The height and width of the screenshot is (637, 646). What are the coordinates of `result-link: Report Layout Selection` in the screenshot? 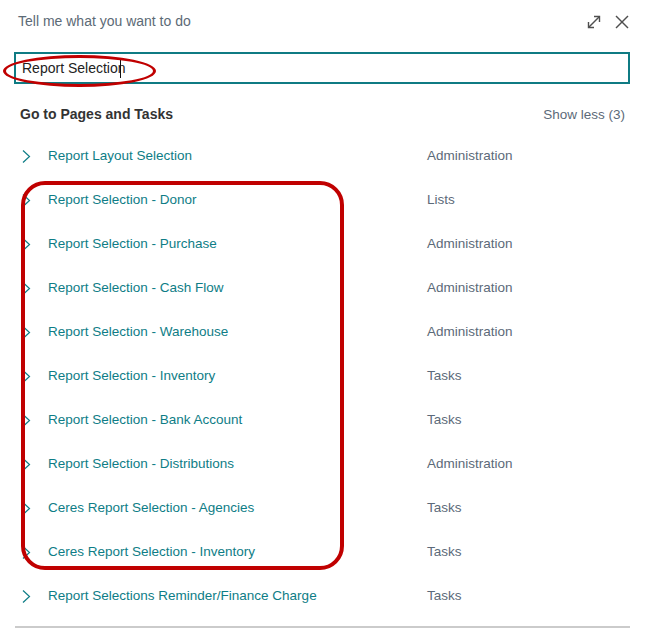 It's located at (120, 156).